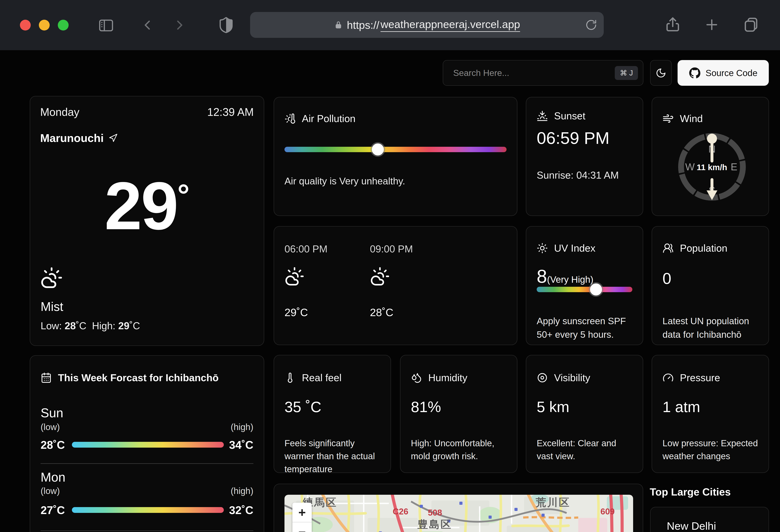  What do you see at coordinates (572, 378) in the screenshot?
I see `visibility-title: Visibility` at bounding box center [572, 378].